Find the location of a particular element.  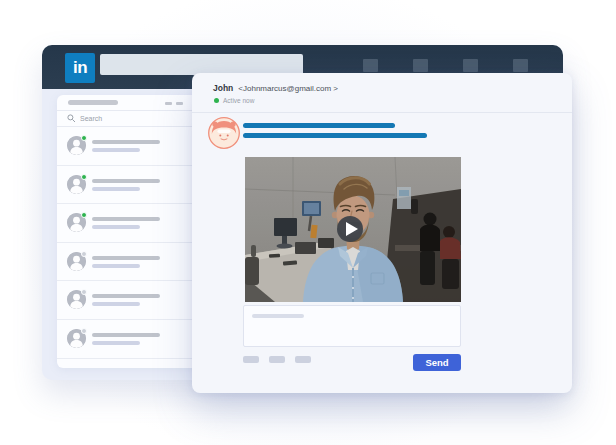

sender-avatar is located at coordinates (224, 133).